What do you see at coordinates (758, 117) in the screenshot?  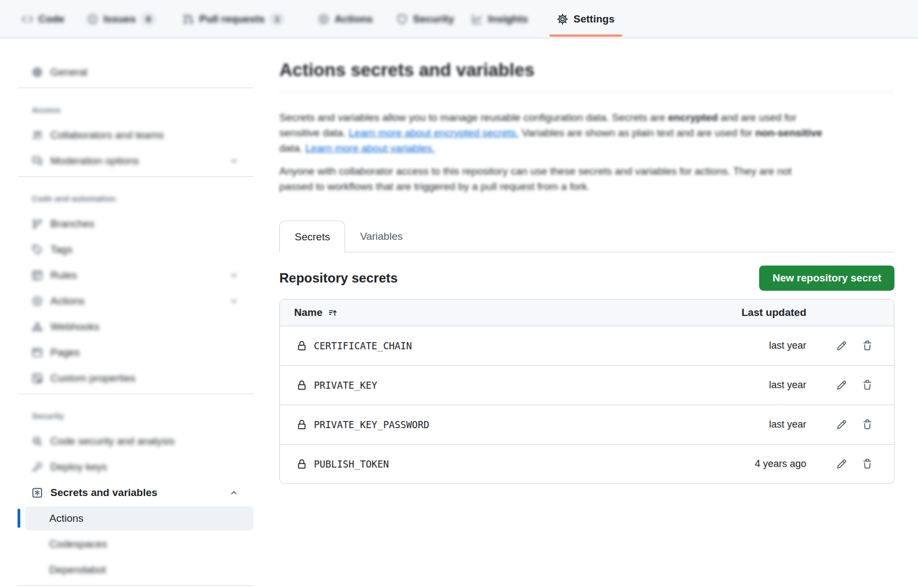 I see `text-segment: and are used for` at bounding box center [758, 117].